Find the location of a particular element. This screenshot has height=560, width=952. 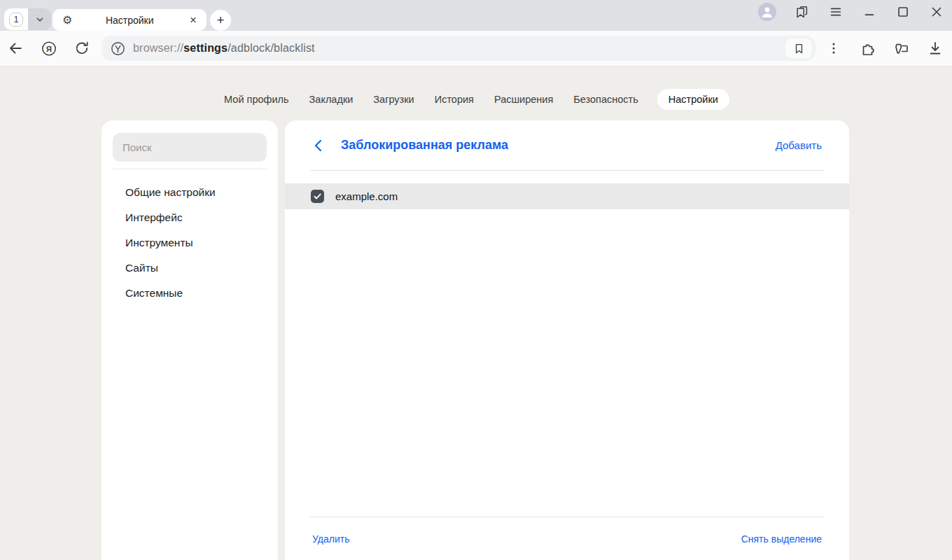

refresh-icon is located at coordinates (82, 48).